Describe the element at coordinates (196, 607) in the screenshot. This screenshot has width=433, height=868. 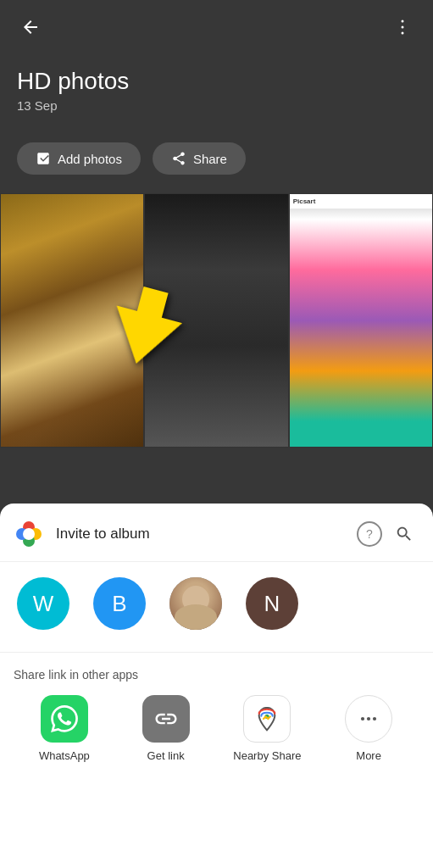
I see `contact-item-photo` at that location.